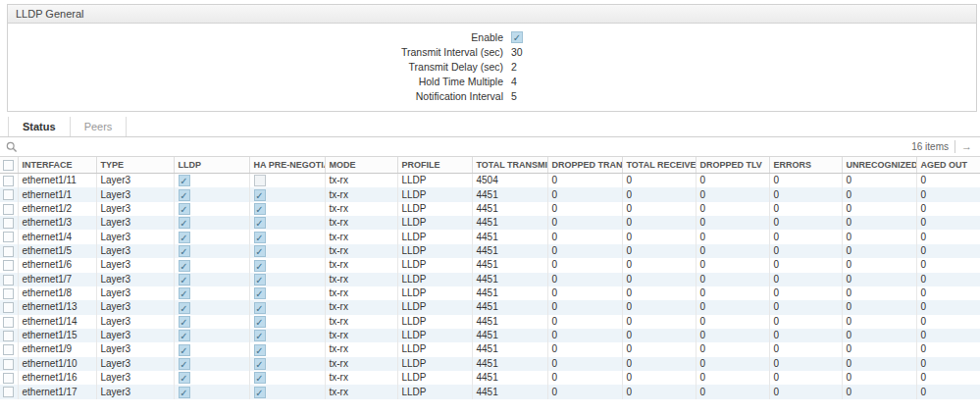 Image resolution: width=980 pixels, height=416 pixels. I want to click on column-header-ha: HA PRE-NEGOTIATION, so click(286, 165).